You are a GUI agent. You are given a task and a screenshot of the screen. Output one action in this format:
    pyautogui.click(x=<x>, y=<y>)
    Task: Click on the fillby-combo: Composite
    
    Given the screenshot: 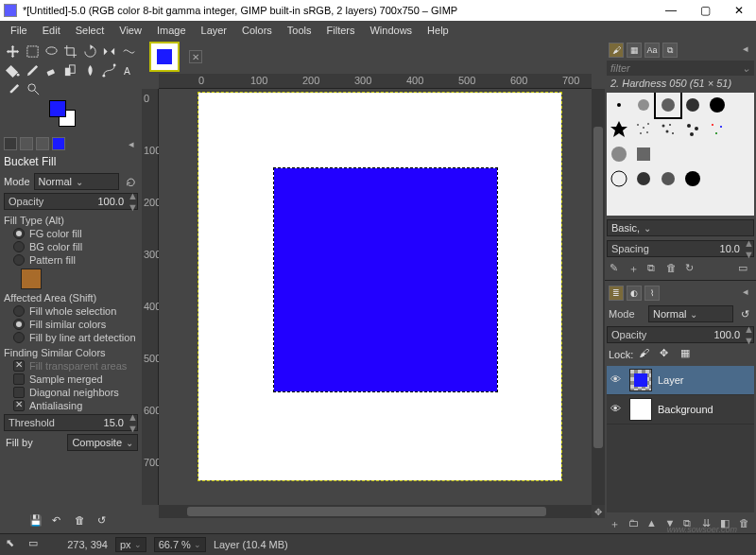 What is the action you would take?
    pyautogui.click(x=102, y=442)
    